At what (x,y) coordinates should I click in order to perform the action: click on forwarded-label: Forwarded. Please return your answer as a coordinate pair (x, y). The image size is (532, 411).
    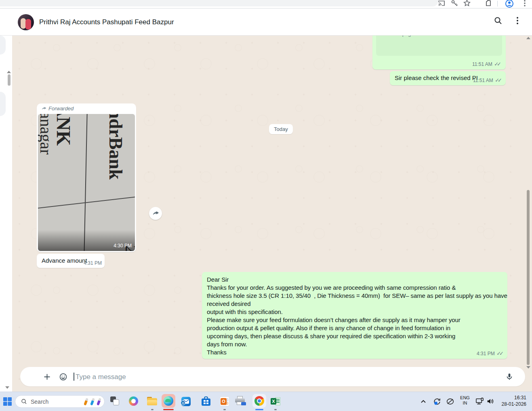
    Looking at the image, I should click on (61, 108).